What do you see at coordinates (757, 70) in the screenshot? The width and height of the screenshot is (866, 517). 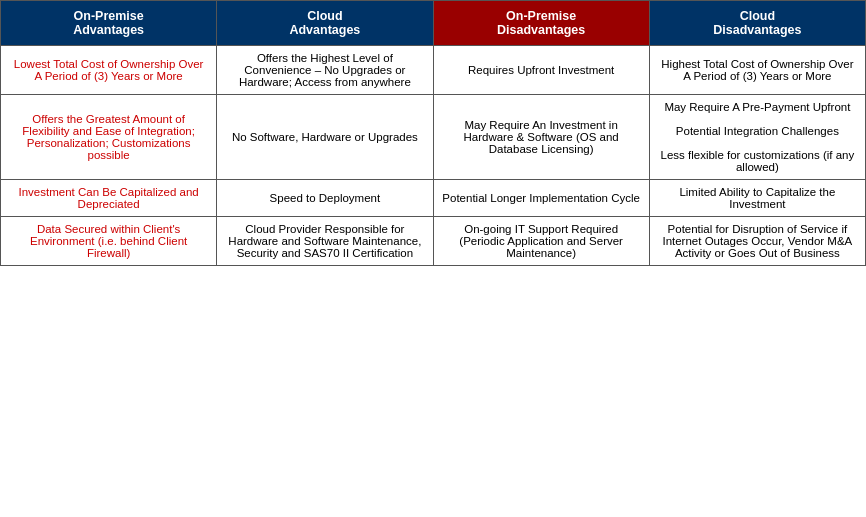 I see `table-cell: Highest Total Cost of Ownership Over A P…` at bounding box center [757, 70].